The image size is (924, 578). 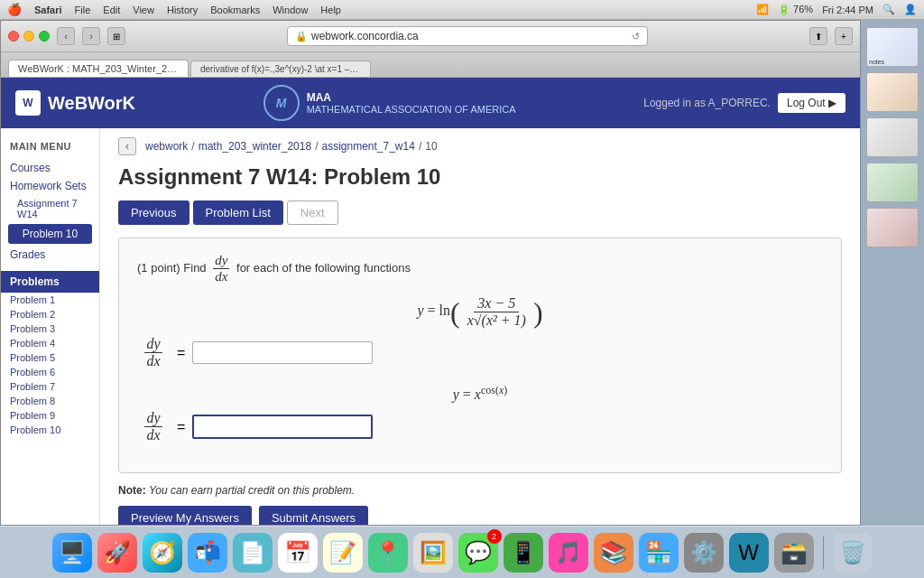 What do you see at coordinates (44, 36) in the screenshot?
I see `maximize-button` at bounding box center [44, 36].